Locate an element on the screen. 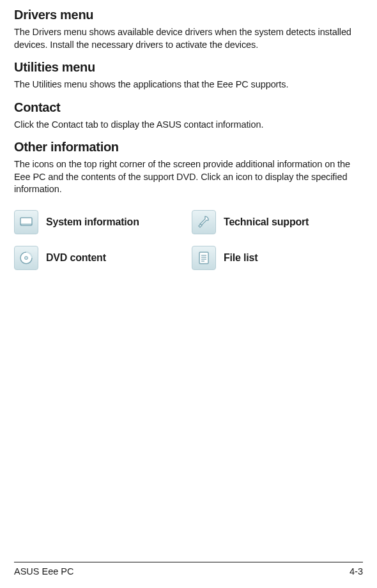 The width and height of the screenshot is (377, 588). footer-left: ASUS Eee PC is located at coordinates (44, 571).